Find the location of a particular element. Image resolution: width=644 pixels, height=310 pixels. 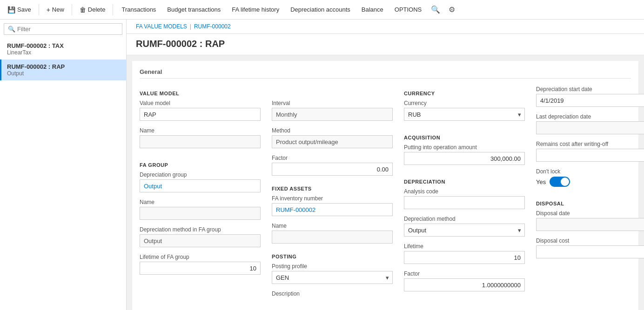

col3: CURRENCY Currency RUB ACQUISITION Puttin… is located at coordinates (464, 195).